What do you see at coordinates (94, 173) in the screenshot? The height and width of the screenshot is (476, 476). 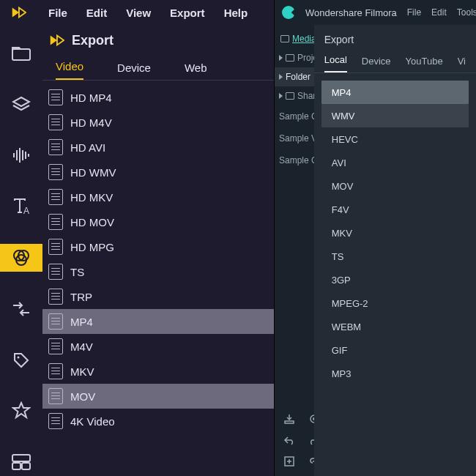 I see `left-format-label: HD WMV` at bounding box center [94, 173].